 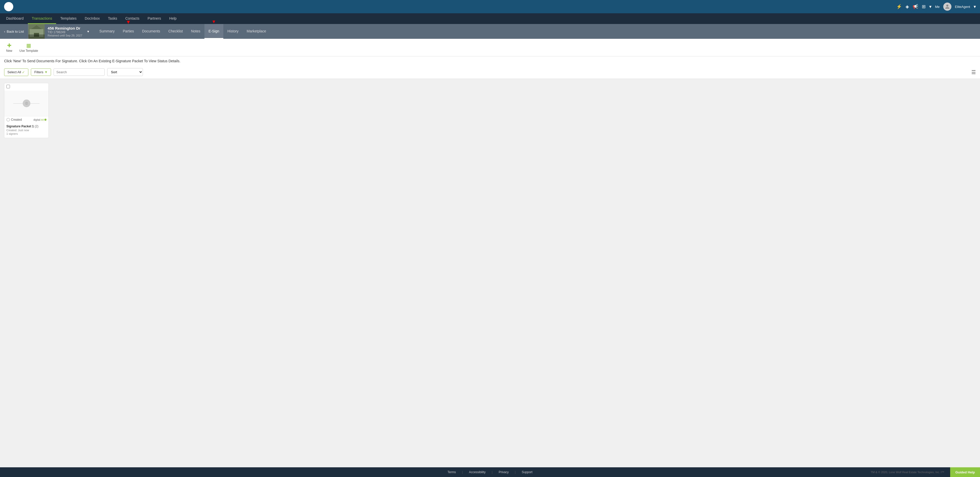 What do you see at coordinates (14, 119) in the screenshot?
I see `card-status: Created` at bounding box center [14, 119].